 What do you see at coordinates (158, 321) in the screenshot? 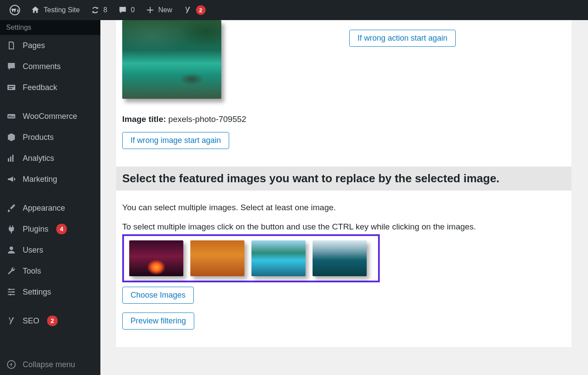
I see `preview-filtering-button: Preview filtering` at bounding box center [158, 321].